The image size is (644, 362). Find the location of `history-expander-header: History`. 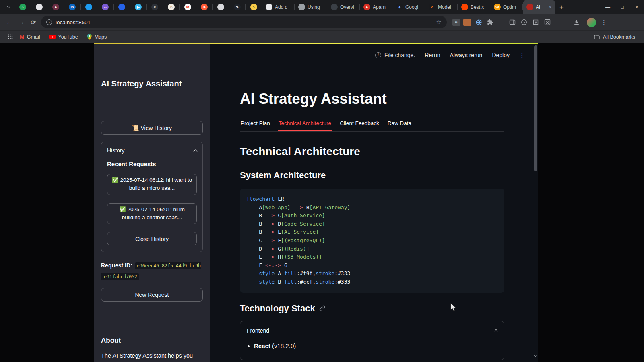

history-expander-header: History is located at coordinates (152, 150).